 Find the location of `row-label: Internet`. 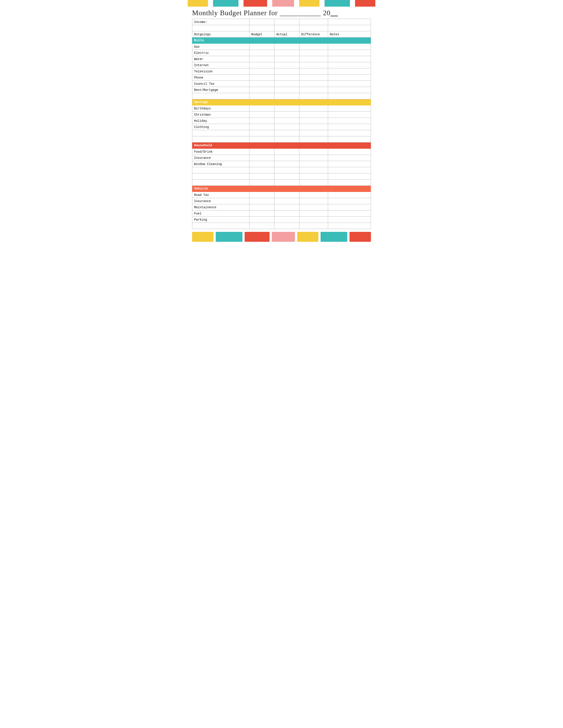

row-label: Internet is located at coordinates (221, 65).